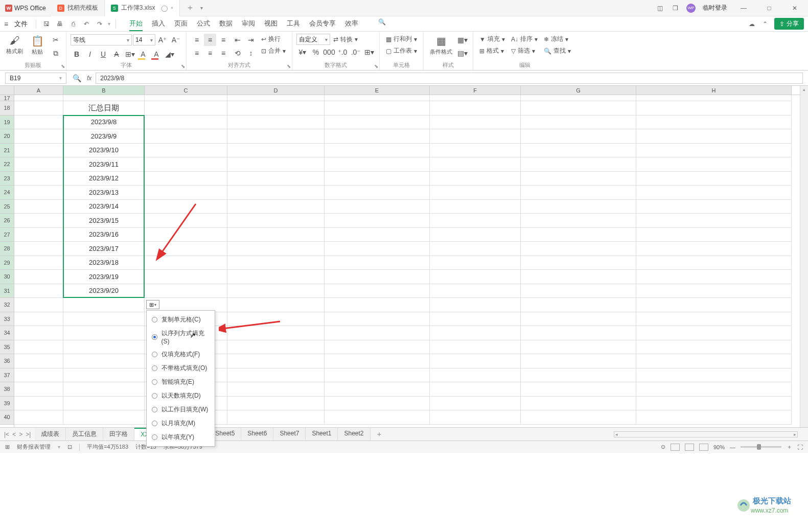 The image size is (808, 532). Describe the element at coordinates (36, 78) in the screenshot. I see `name-box: B19 ▾` at that location.